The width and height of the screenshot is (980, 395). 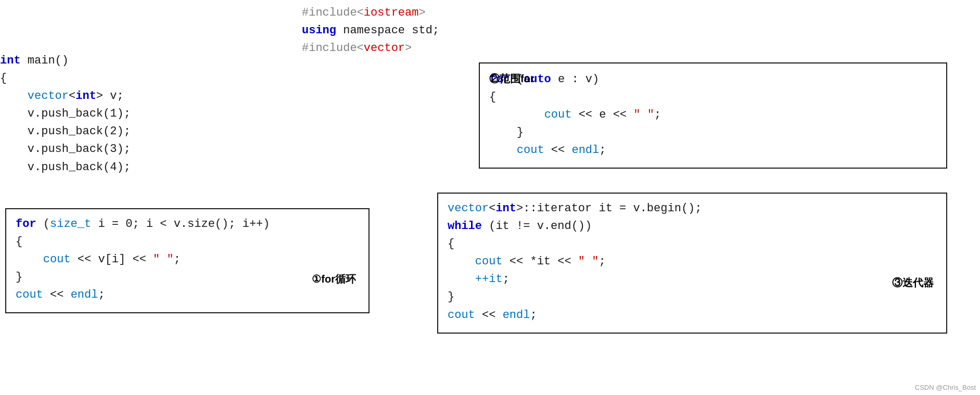 What do you see at coordinates (319, 30) in the screenshot?
I see `using-kw: using` at bounding box center [319, 30].